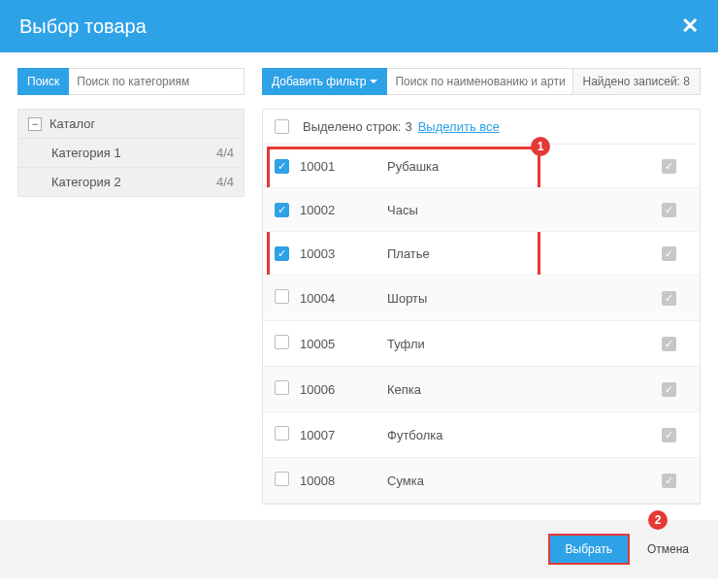 The width and height of the screenshot is (718, 588). Describe the element at coordinates (518, 481) in the screenshot. I see `product-name: Сумка` at that location.